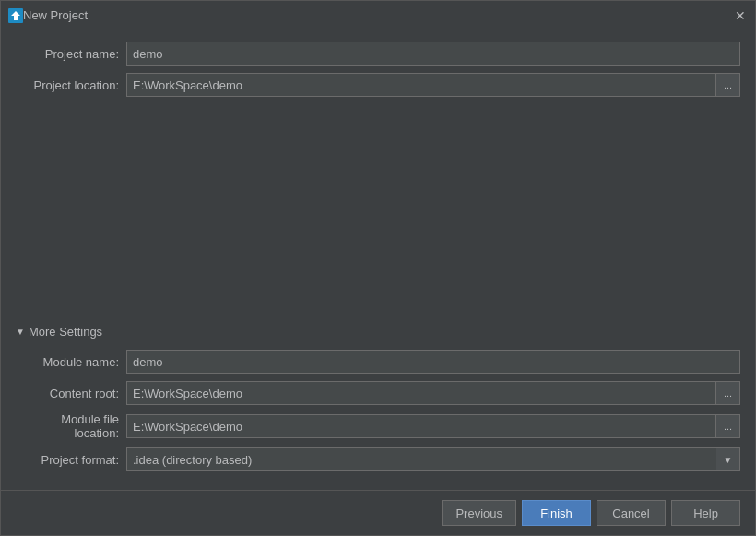 The width and height of the screenshot is (756, 536). I want to click on project-name-row: Project name:, so click(378, 54).